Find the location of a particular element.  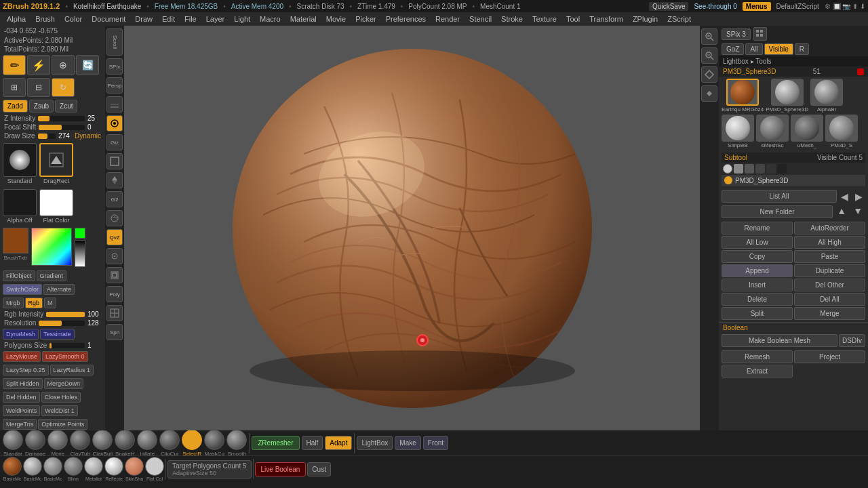

zadd-button: Zadd is located at coordinates (15, 106).